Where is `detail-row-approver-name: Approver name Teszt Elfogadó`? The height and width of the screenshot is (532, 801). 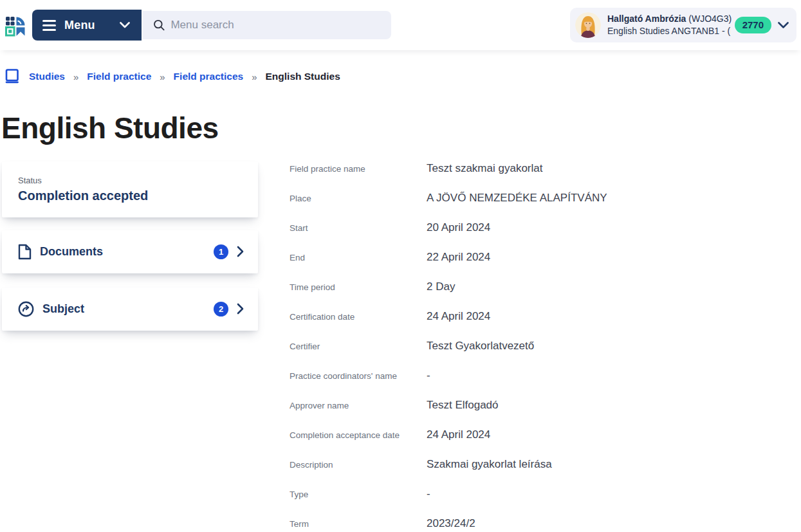
detail-row-approver-name: Approver name Teszt Elfogadó is located at coordinates (546, 414).